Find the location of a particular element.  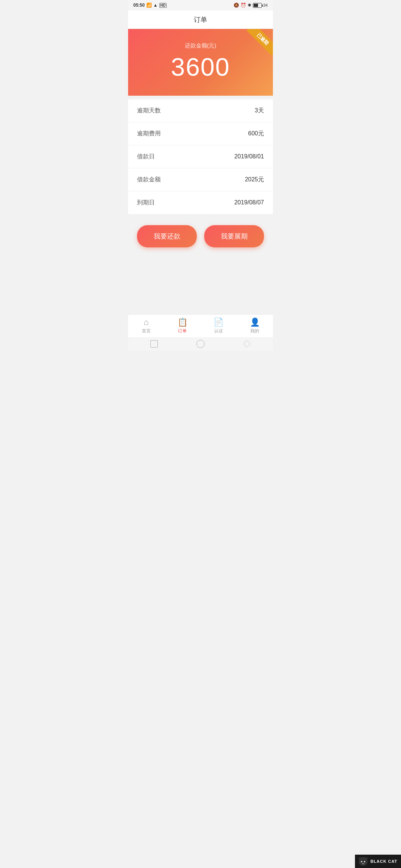

borrow-date-value: 2019/08/01 is located at coordinates (249, 157).